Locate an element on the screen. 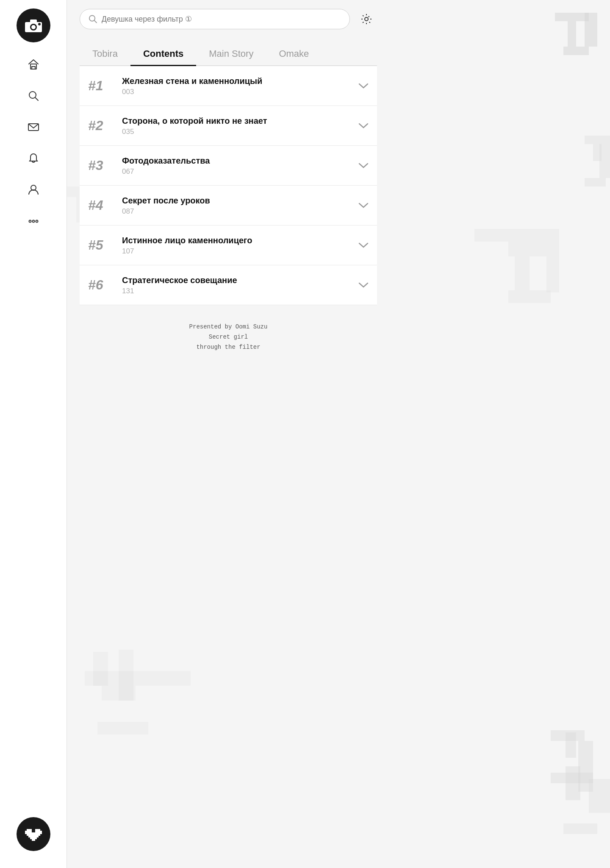  chapter-title-6: Стратегическое совещание is located at coordinates (237, 280).